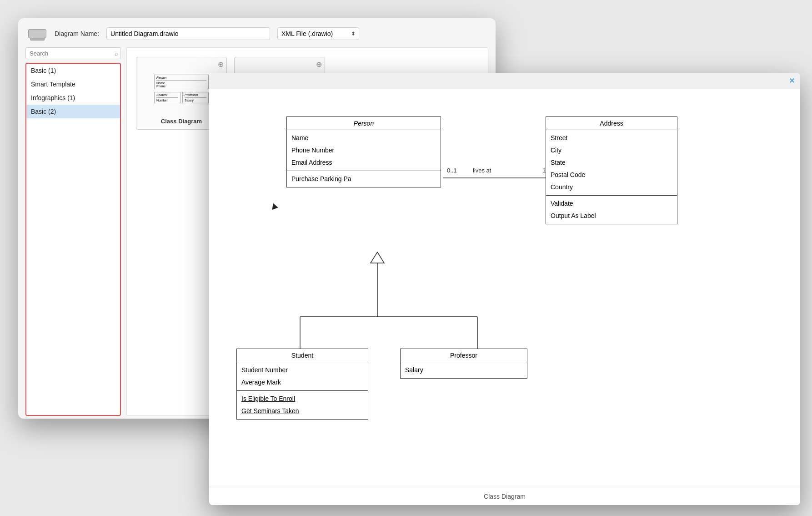 The height and width of the screenshot is (516, 812). Describe the element at coordinates (73, 71) in the screenshot. I see `sidebar-item-basic1: Basic (1)` at that location.